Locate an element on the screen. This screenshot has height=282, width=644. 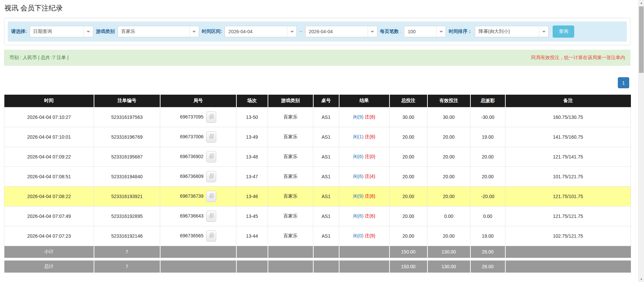
round-cell: 696737095 is located at coordinates (198, 117).